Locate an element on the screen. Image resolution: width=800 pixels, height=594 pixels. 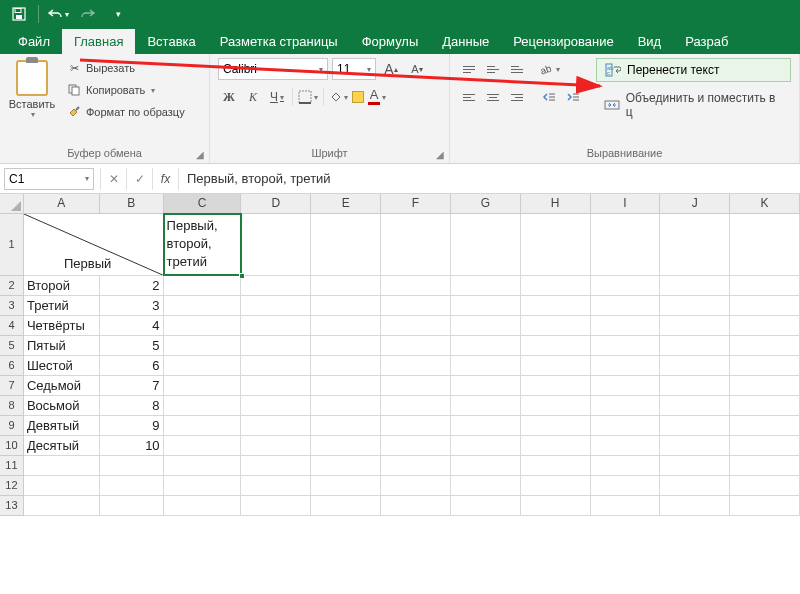
decrease-indent-button is located at coordinates (549, 97).